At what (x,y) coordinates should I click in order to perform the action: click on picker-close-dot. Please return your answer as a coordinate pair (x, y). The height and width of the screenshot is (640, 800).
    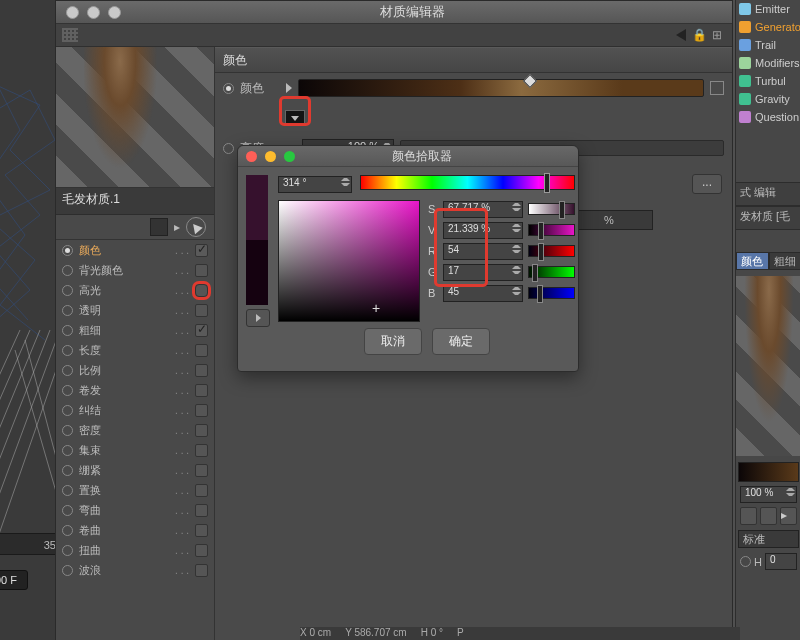
    Looking at the image, I should click on (252, 156).